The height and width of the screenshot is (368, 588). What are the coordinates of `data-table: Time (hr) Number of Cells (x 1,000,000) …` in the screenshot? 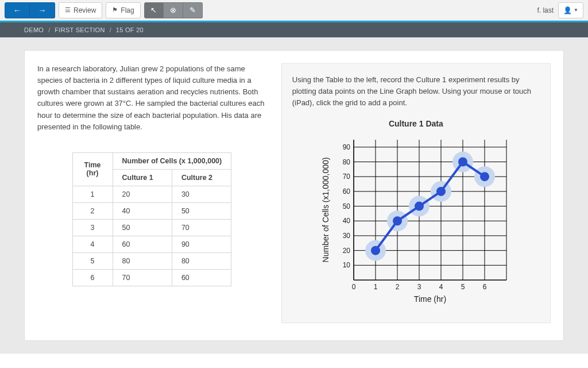 It's located at (152, 220).